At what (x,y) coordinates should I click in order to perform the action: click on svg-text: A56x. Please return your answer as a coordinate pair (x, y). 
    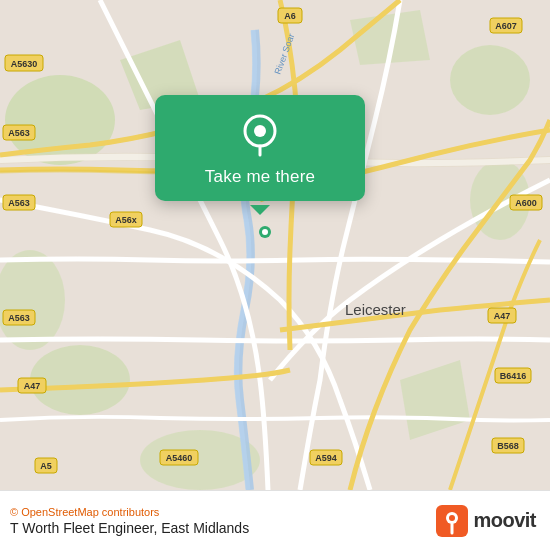
    Looking at the image, I should click on (126, 220).